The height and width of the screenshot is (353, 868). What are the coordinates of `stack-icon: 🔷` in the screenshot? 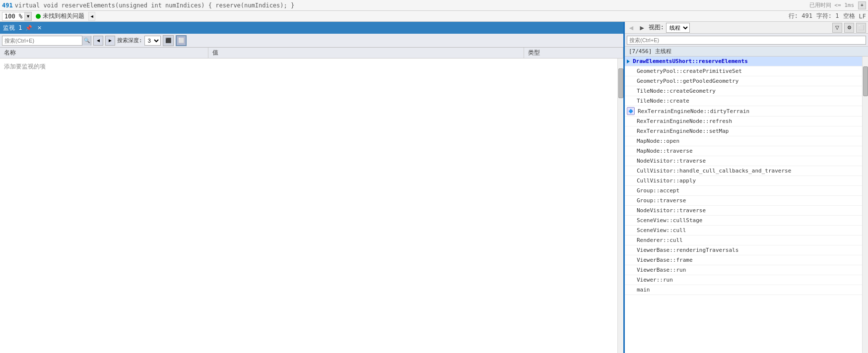 It's located at (631, 111).